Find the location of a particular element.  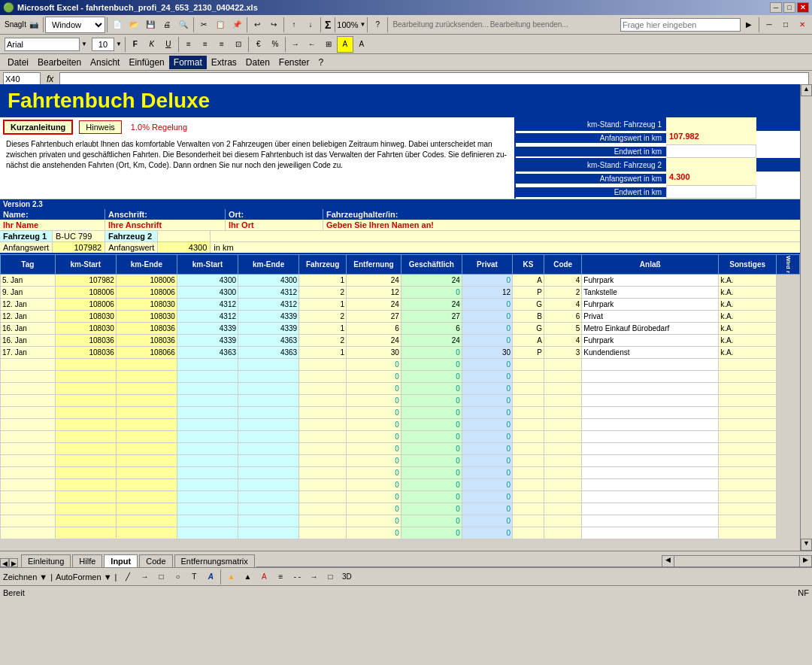

vertical-scrollbar: ▲ ▼ is located at coordinates (806, 317).